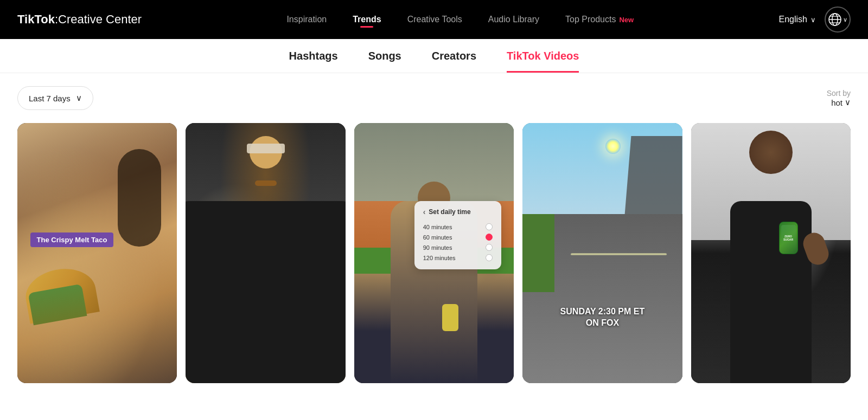 The image size is (868, 420). What do you see at coordinates (450, 318) in the screenshot?
I see `phone` at bounding box center [450, 318].